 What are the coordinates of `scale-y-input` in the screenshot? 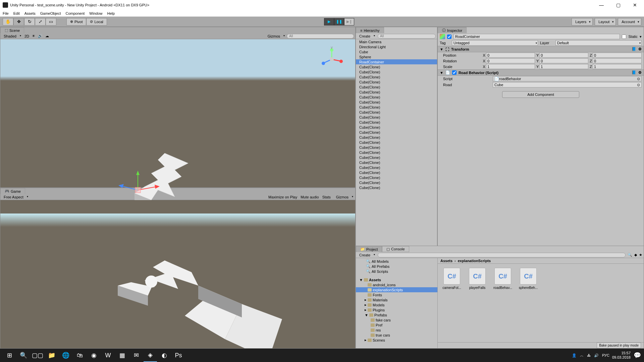 It's located at (564, 66).